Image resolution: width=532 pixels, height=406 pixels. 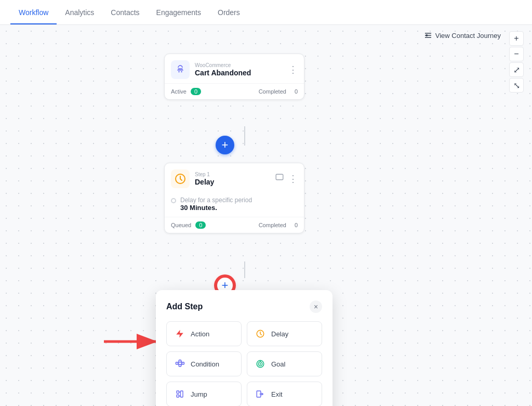 What do you see at coordinates (234, 225) in the screenshot?
I see `delay-stats: Queued 0 Completed 0` at bounding box center [234, 225].